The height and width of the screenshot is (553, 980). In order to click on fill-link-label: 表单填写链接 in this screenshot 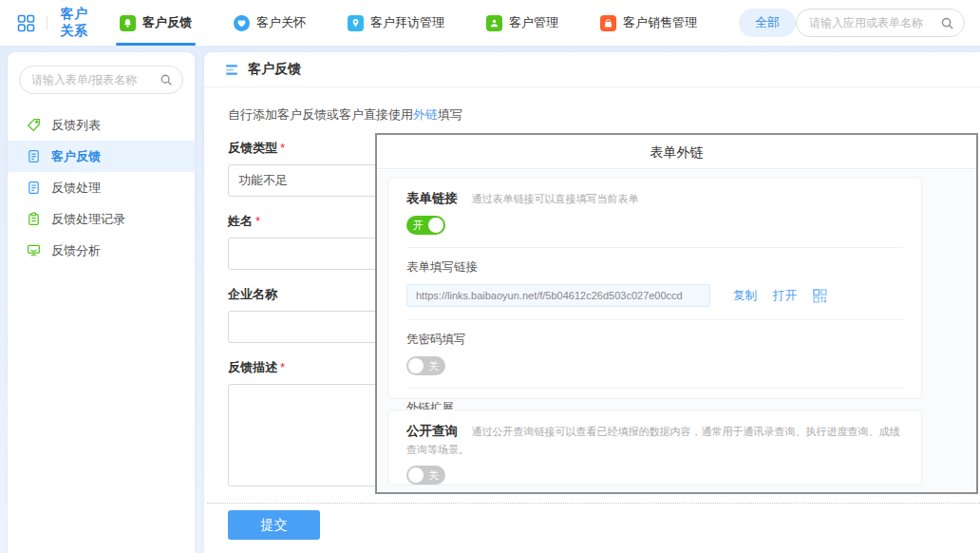, I will do `click(655, 268)`.